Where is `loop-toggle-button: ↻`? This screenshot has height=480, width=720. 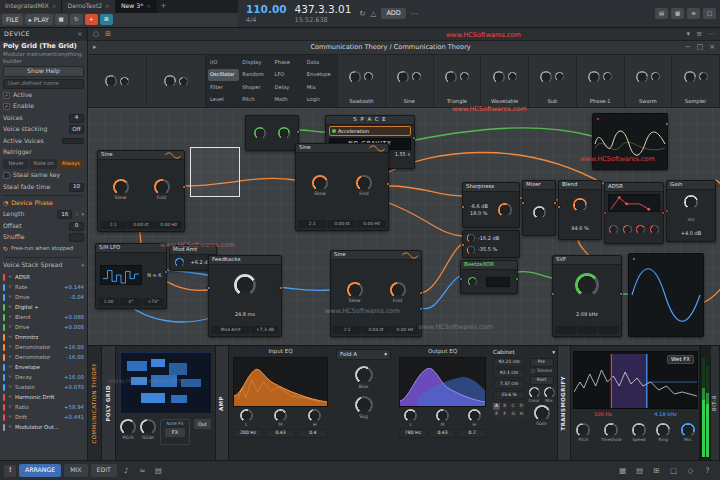
loop-toggle-button: ↻ is located at coordinates (76, 20).